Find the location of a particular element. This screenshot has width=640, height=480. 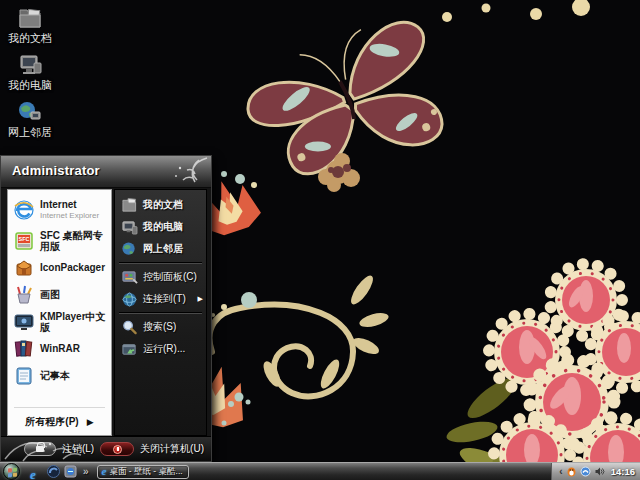

start-menu-right-panel: 我的文档 我的电脑 网上邻居 is located at coordinates (160, 312).